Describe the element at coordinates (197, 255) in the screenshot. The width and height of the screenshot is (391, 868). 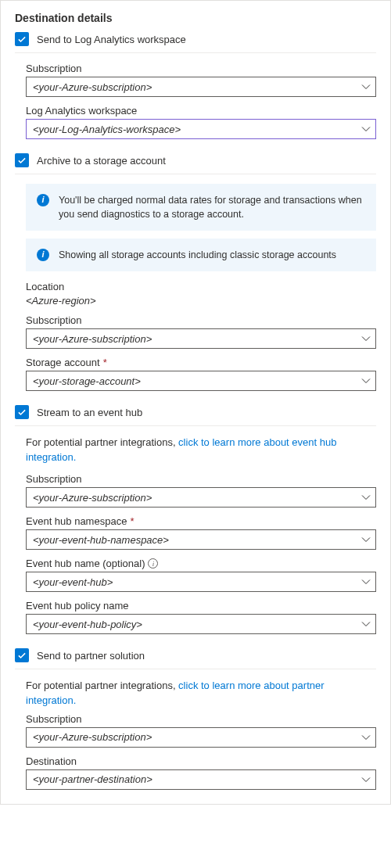
I see `storage-info-classic-text: Showing all storage accounts including c…` at that location.